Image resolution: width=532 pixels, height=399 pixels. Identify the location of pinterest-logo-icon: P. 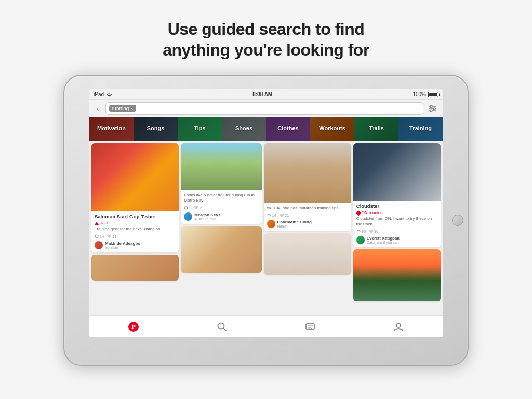
(134, 327).